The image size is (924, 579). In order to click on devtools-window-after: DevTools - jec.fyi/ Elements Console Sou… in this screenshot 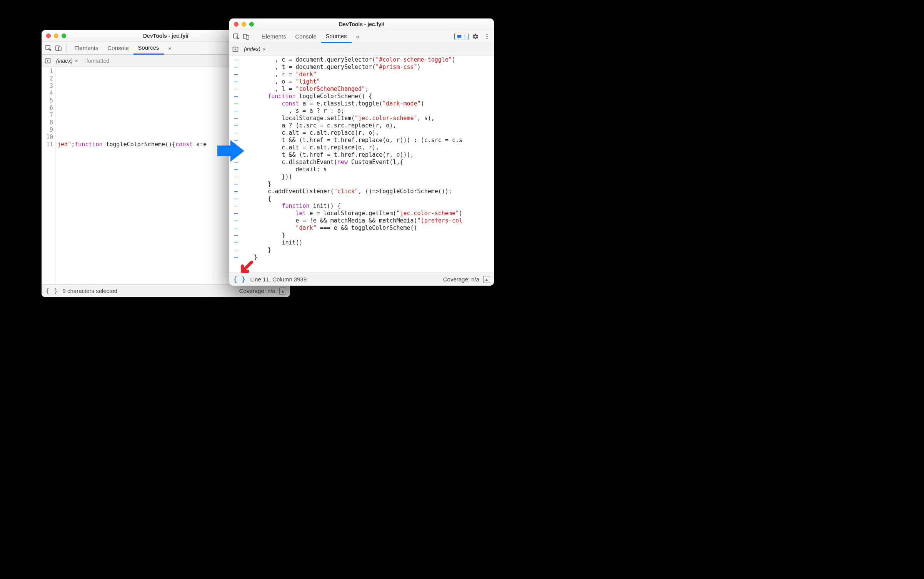, I will do `click(362, 152)`.